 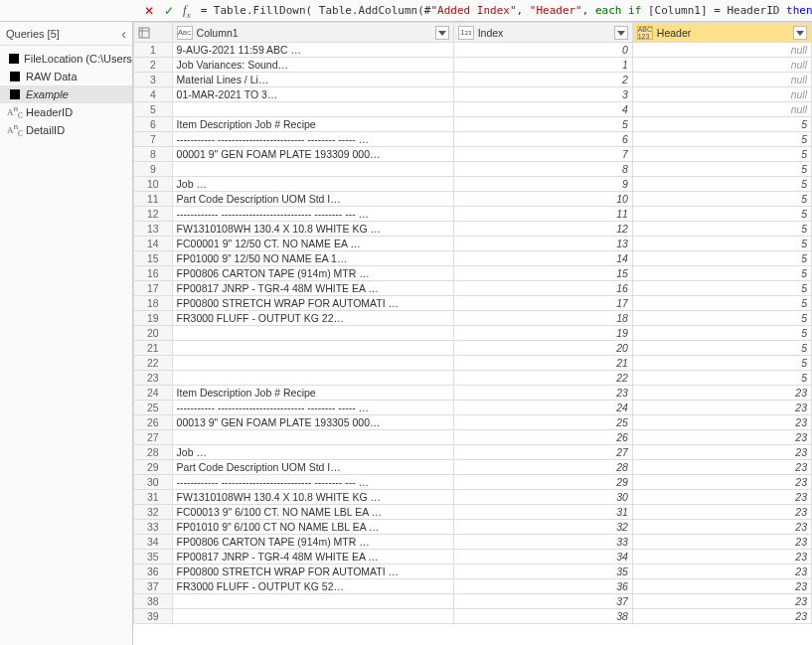 What do you see at coordinates (473, 437) in the screenshot?
I see `table-row: 272623` at bounding box center [473, 437].